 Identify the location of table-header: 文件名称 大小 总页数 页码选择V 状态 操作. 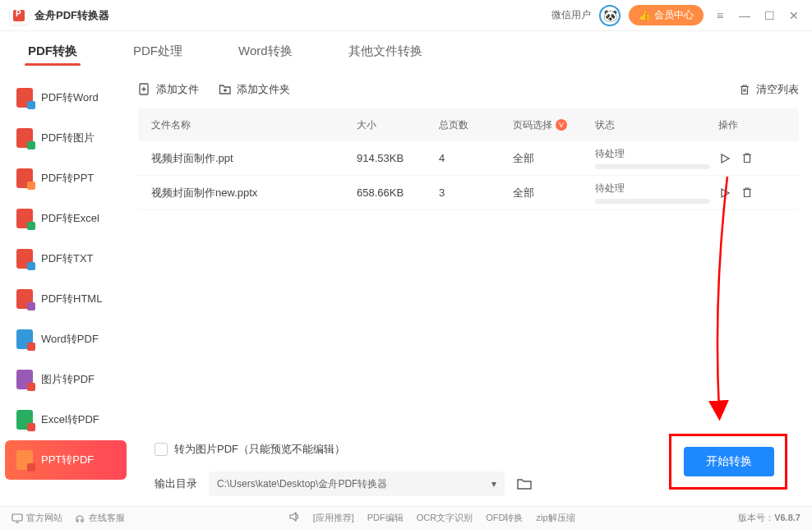
(468, 125).